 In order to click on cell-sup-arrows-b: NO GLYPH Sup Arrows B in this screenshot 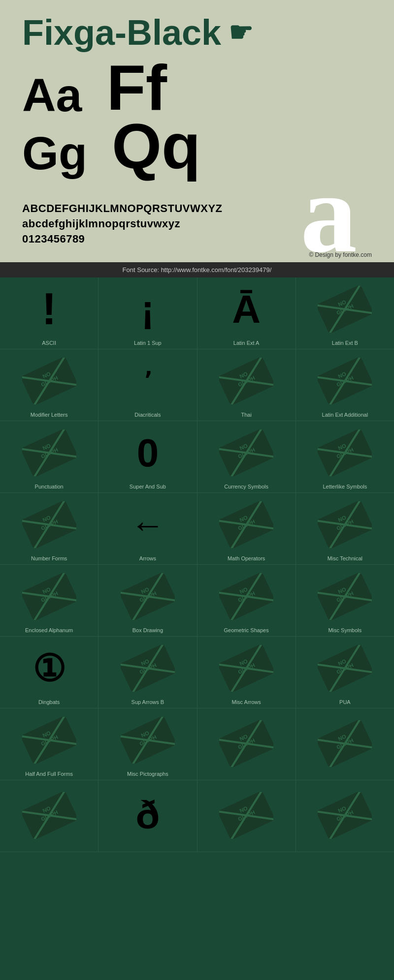, I will do `click(148, 672)`.